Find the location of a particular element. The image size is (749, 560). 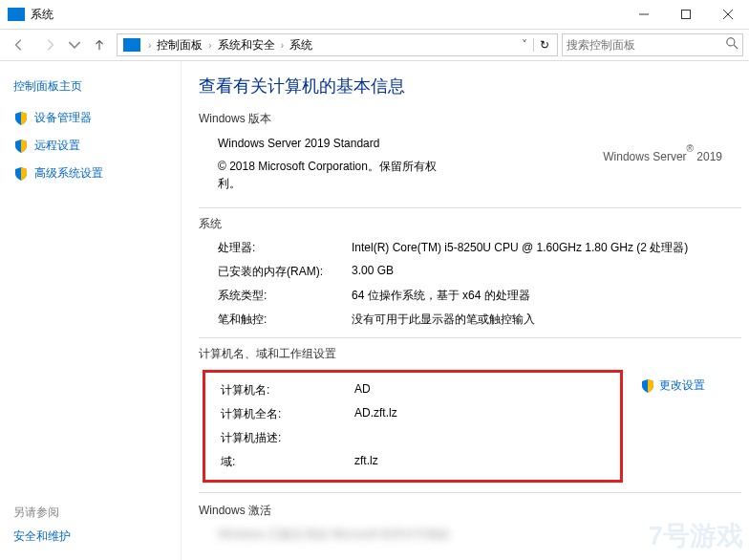

label: 计算机全名: is located at coordinates (288, 415).